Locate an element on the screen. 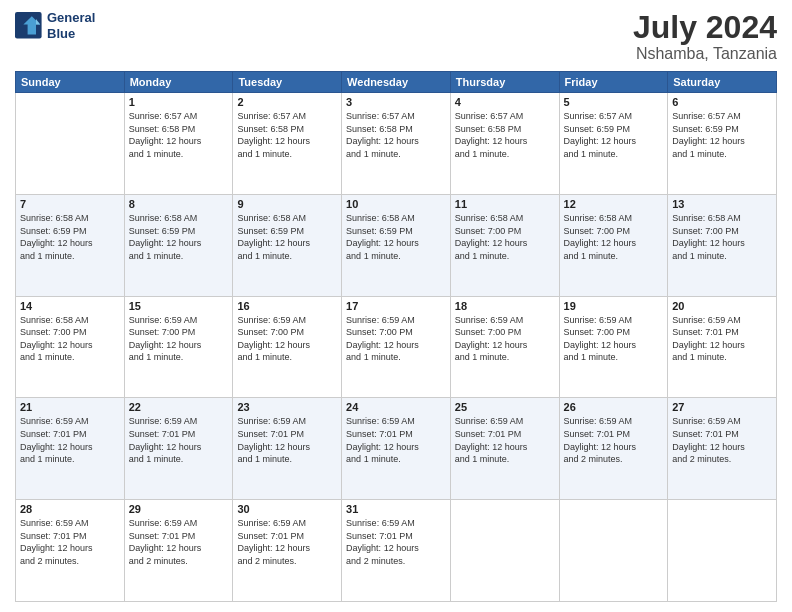 Image resolution: width=792 pixels, height=612 pixels. calendar-cell: 3Sunrise: 6:57 AMSunset: 6:58 PMDaylight… is located at coordinates (396, 144).